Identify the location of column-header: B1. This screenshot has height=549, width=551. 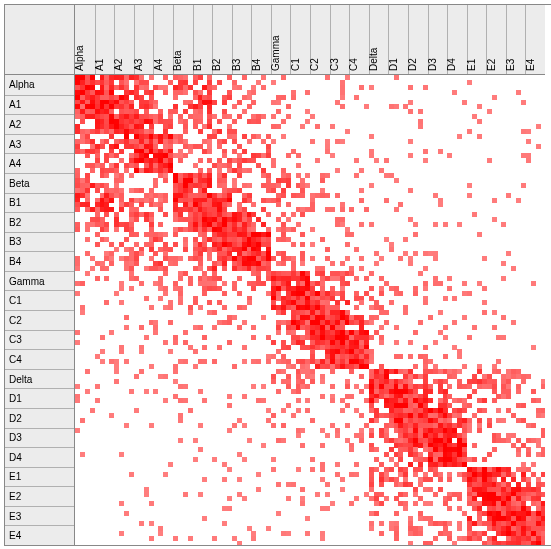
(203, 40).